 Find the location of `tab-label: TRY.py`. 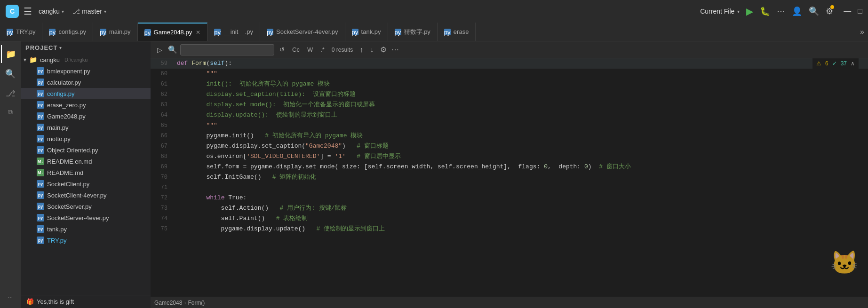

tab-label: TRY.py is located at coordinates (25, 32).